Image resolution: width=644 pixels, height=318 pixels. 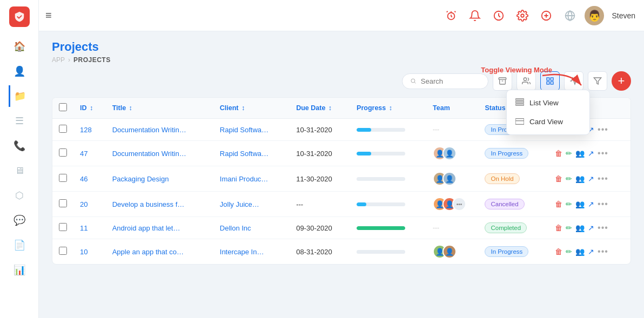 What do you see at coordinates (160, 252) in the screenshot?
I see `cell-title: Apple an app that co…` at bounding box center [160, 252].